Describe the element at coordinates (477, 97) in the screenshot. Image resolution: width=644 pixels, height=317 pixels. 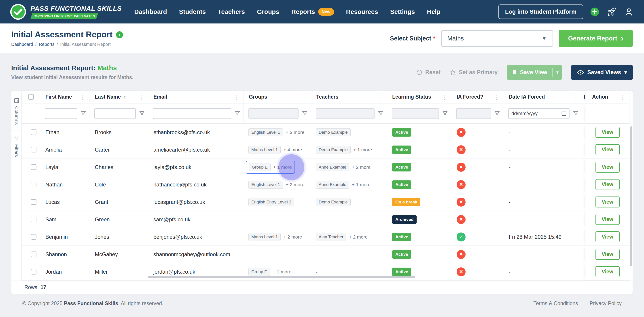
I see `column-header-ia-forced: IA Forced?⋮` at that location.